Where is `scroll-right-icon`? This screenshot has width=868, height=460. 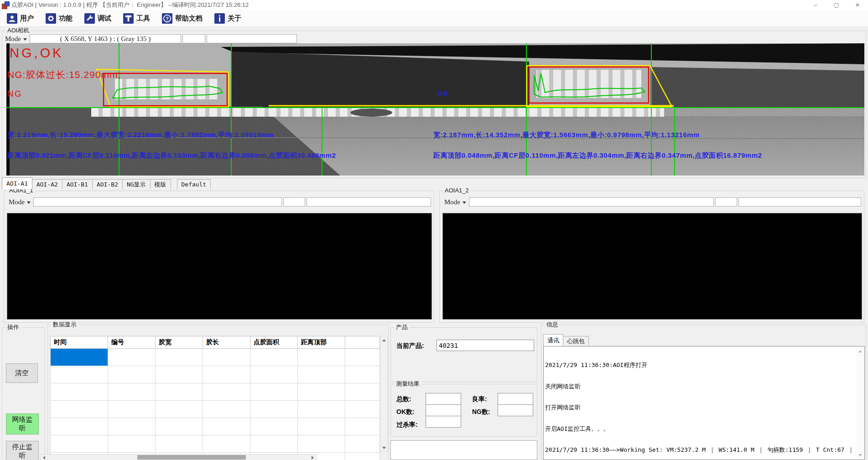
scroll-right-icon is located at coordinates (313, 457).